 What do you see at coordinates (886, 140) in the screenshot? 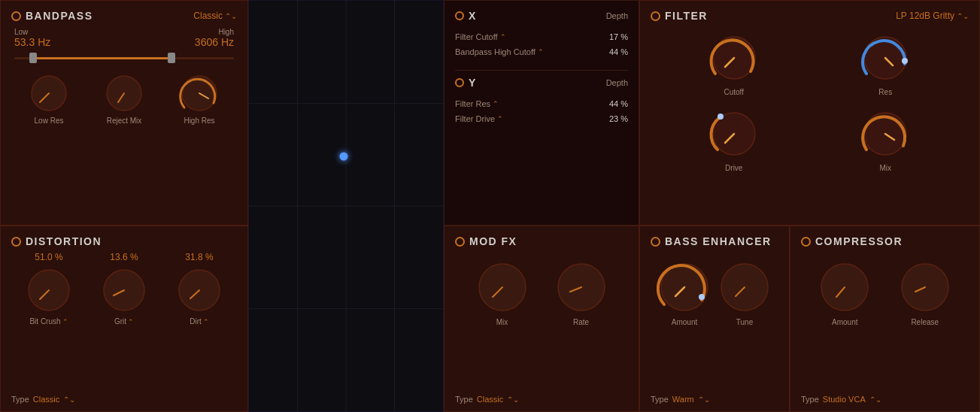
I see `filter-mix-2: Mix` at bounding box center [886, 140].